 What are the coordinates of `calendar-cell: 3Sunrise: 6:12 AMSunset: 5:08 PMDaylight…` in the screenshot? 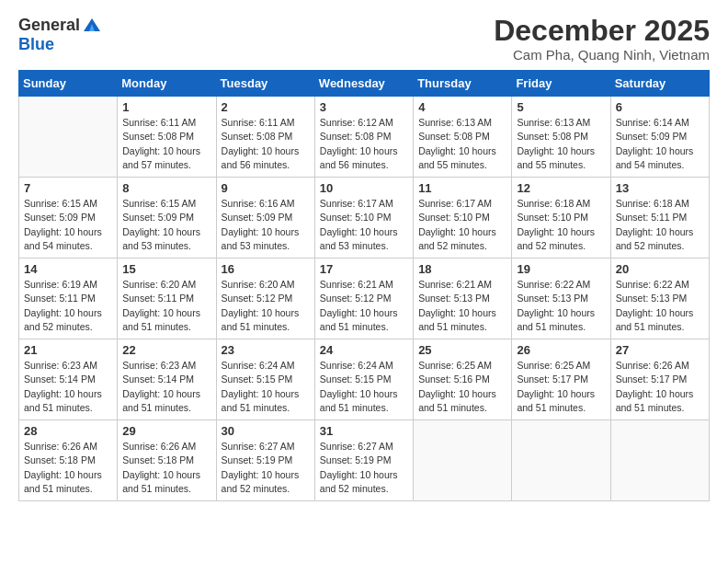 It's located at (364, 137).